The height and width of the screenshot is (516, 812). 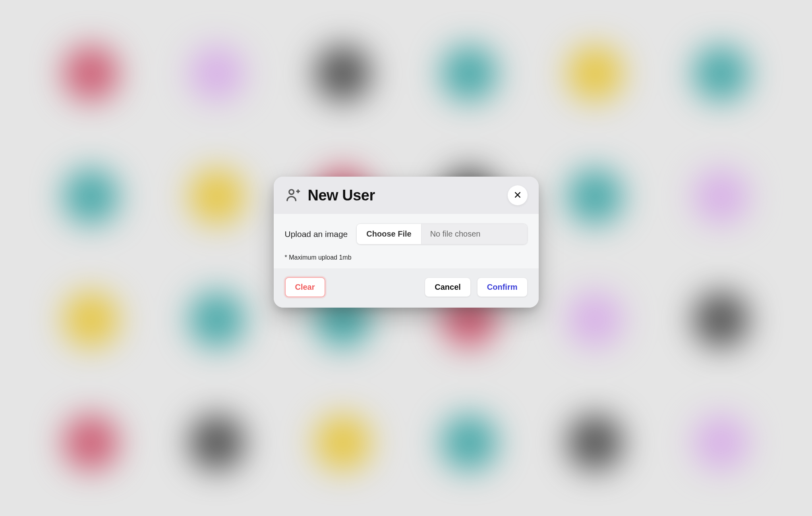 What do you see at coordinates (474, 234) in the screenshot?
I see `file-status-text: No file chosen` at bounding box center [474, 234].